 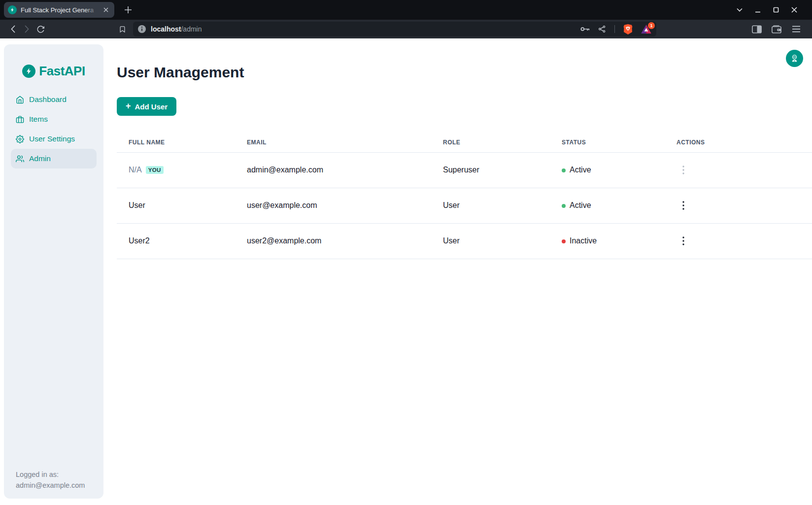 What do you see at coordinates (54, 129) in the screenshot?
I see `sidebar-nav: Dashboard Items User Settings Admin` at bounding box center [54, 129].